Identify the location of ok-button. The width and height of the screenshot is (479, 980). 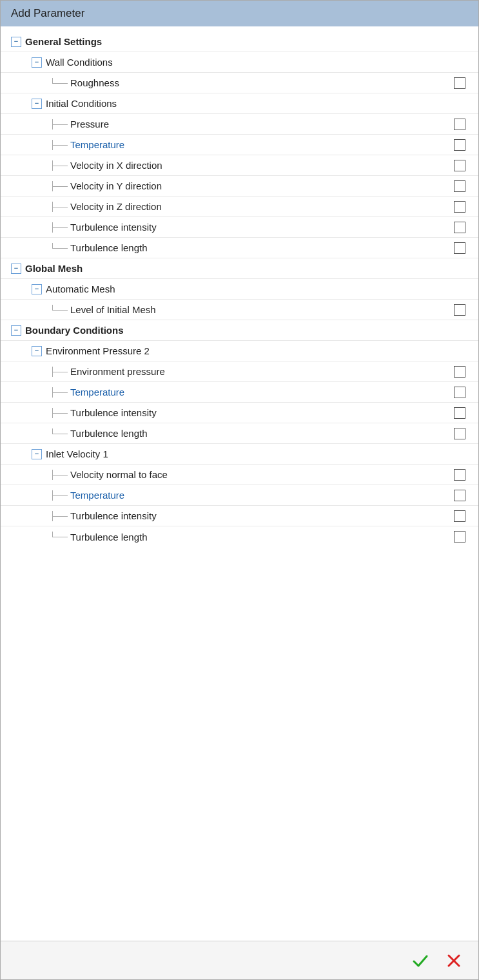
(420, 961).